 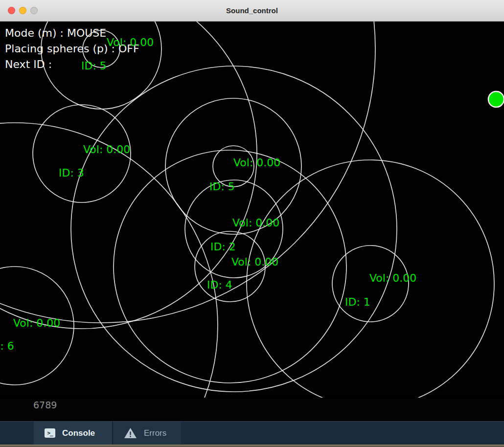 I want to click on tab-console-label: Console, so click(x=78, y=433).